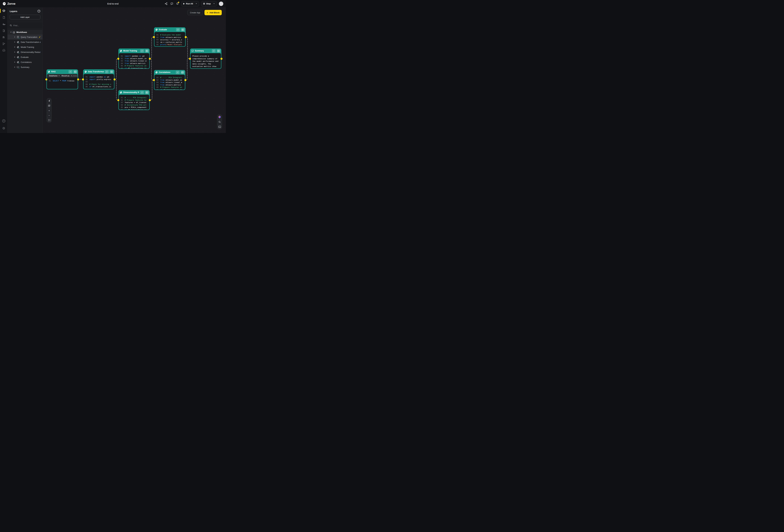  Describe the element at coordinates (53, 76) in the screenshot. I see `dataframe-mode-label: Dataframe` at that location.